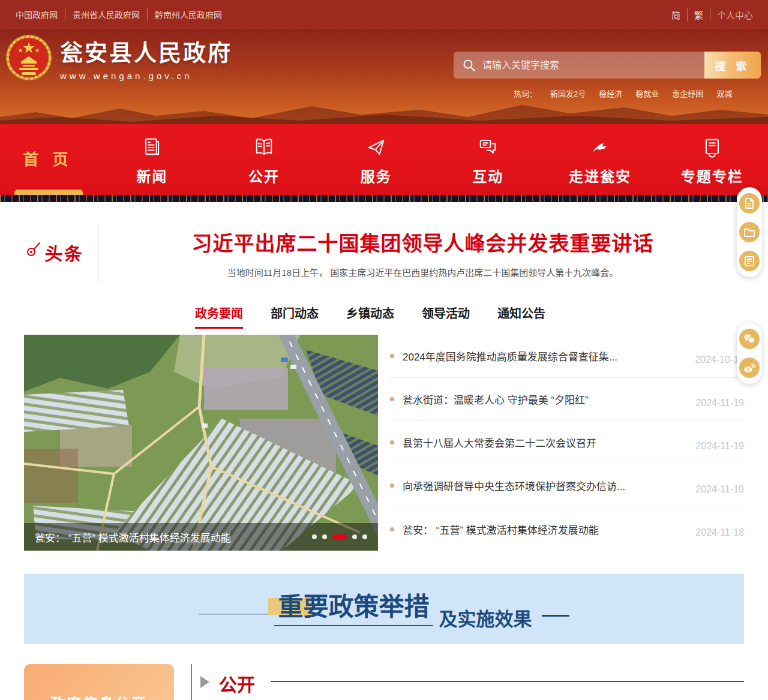 The height and width of the screenshot is (700, 768). What do you see at coordinates (568, 94) in the screenshot?
I see `hot-word: 新国发2号` at bounding box center [568, 94].